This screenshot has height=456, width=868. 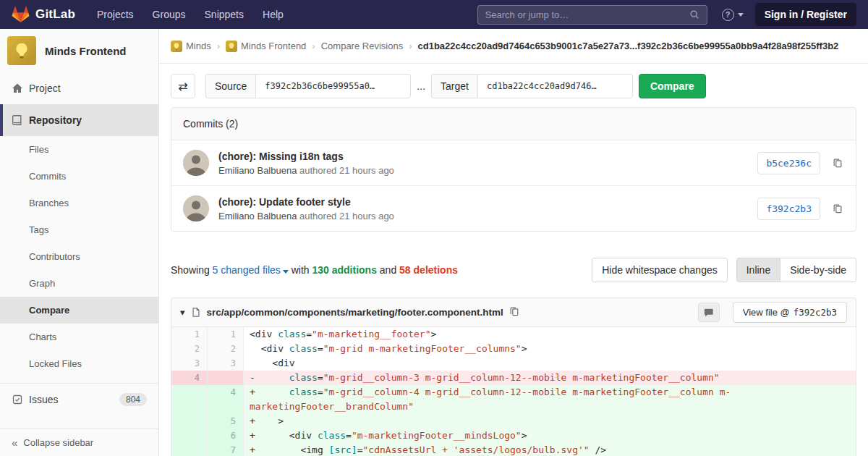 I want to click on sidebar-item-tags: Tags, so click(x=80, y=230).